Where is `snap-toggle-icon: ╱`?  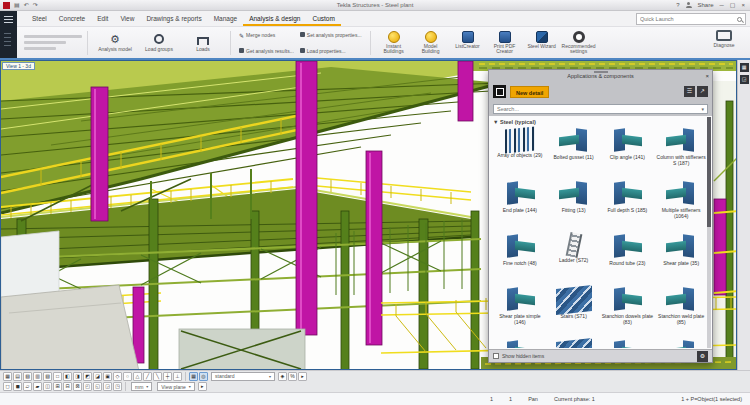
snap-toggle-icon: ╱ is located at coordinates (148, 376).